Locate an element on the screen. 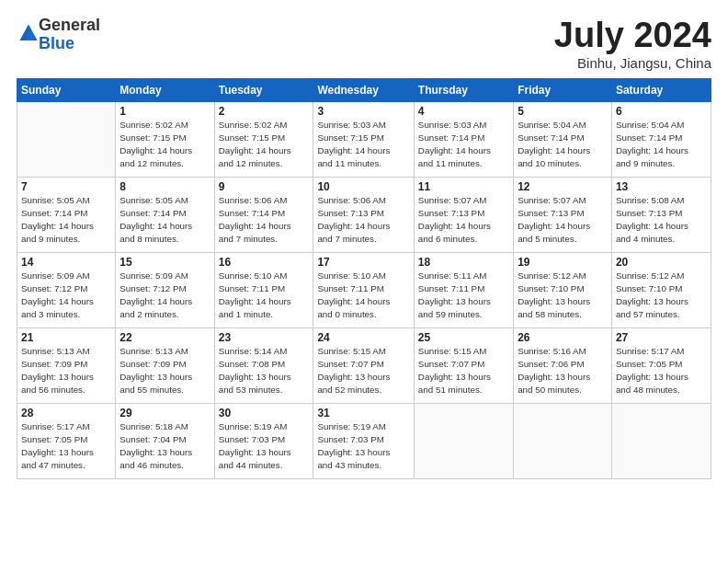  day-number: 1 is located at coordinates (165, 111).